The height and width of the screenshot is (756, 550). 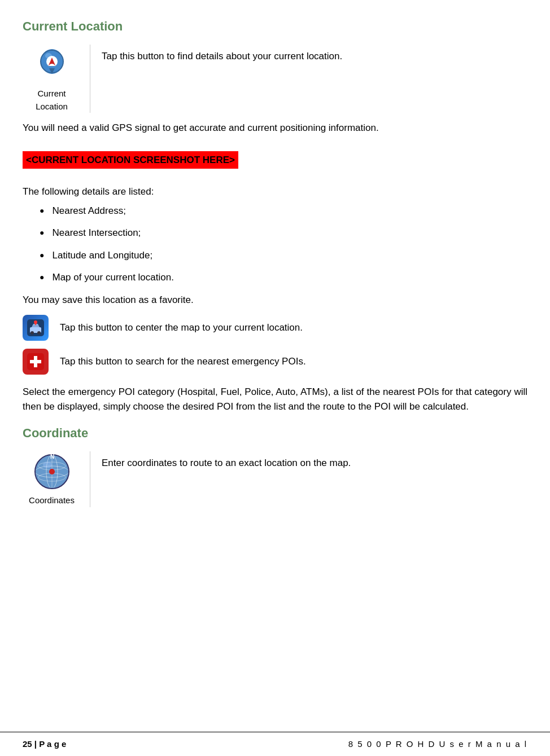 What do you see at coordinates (36, 328) in the screenshot?
I see `center-map-icon-box` at bounding box center [36, 328].